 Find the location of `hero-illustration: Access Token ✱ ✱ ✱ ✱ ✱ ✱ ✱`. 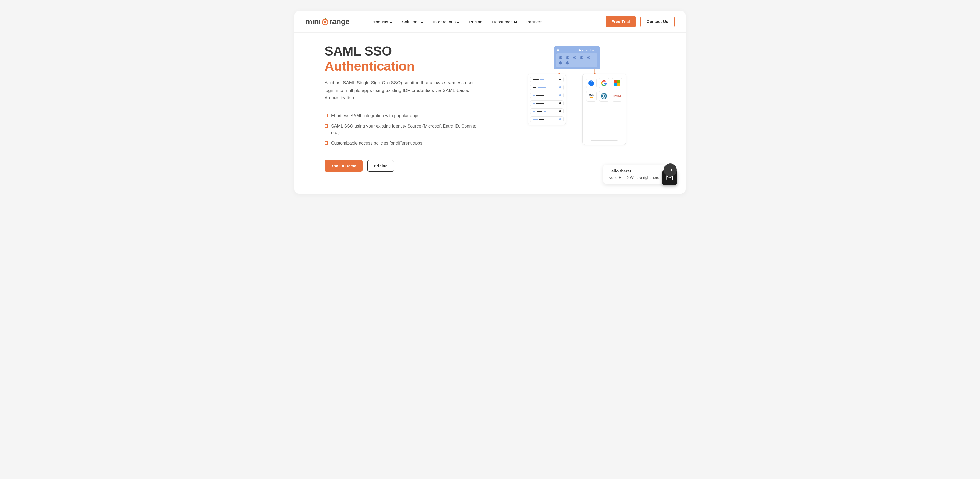

hero-illustration: Access Token ✱ ✱ ✱ ✱ ✱ ✱ ✱ is located at coordinates (577, 97).